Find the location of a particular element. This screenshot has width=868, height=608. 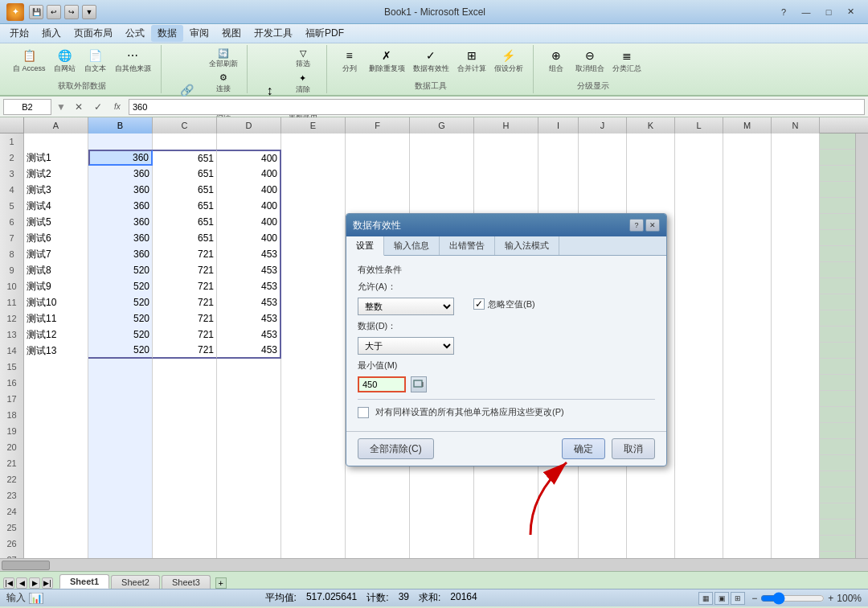

data-control-row: 大于 小于 等于 大于或等于 小于或等于 介于 不介于 is located at coordinates (506, 346).